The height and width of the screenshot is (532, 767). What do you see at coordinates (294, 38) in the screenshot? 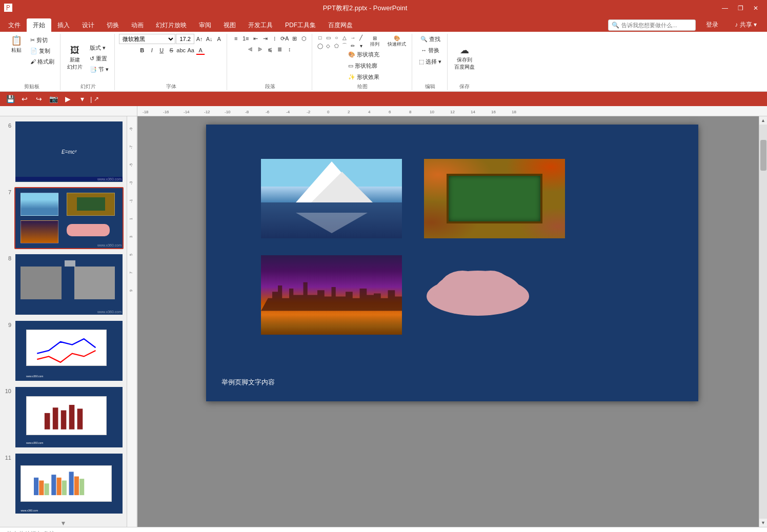
I see `align-text-button: ⊞` at bounding box center [294, 38].